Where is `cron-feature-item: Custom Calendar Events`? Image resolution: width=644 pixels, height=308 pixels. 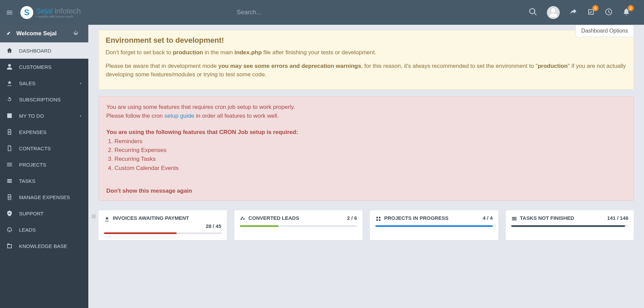 cron-feature-item: Custom Calendar Events is located at coordinates (370, 168).